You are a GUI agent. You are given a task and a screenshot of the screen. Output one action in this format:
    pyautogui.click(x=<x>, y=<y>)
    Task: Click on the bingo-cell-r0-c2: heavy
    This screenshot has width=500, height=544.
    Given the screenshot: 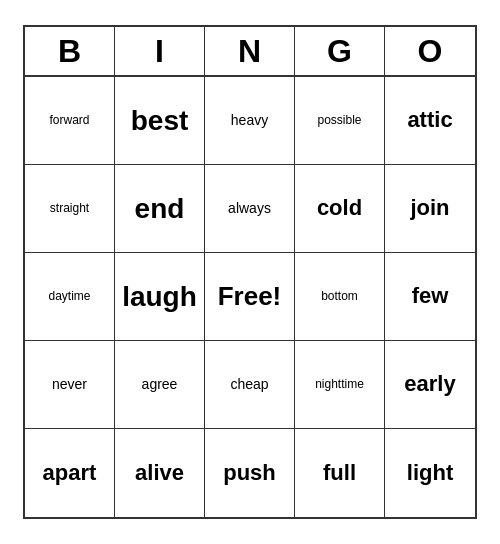 What is the action you would take?
    pyautogui.click(x=250, y=121)
    